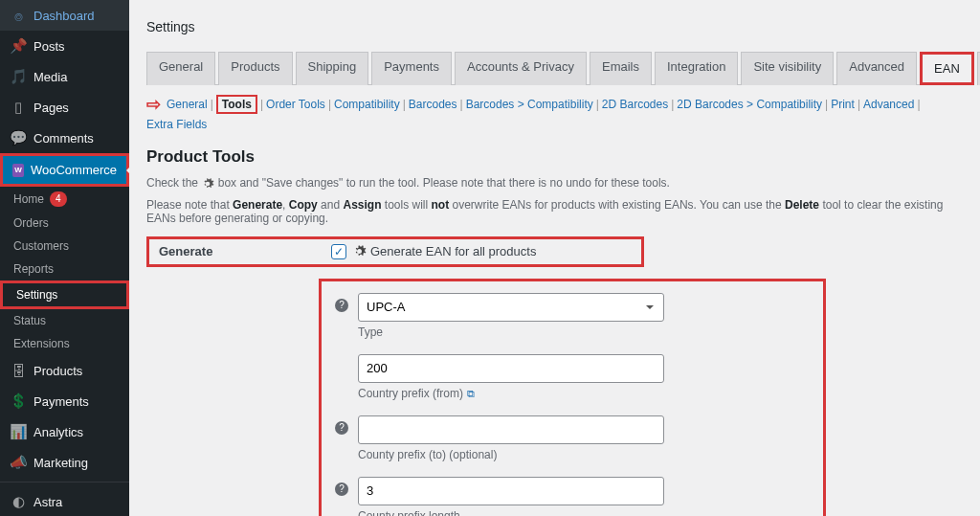 The height and width of the screenshot is (516, 980). Describe the element at coordinates (65, 269) in the screenshot. I see `subnav-reports: Reports` at that location.